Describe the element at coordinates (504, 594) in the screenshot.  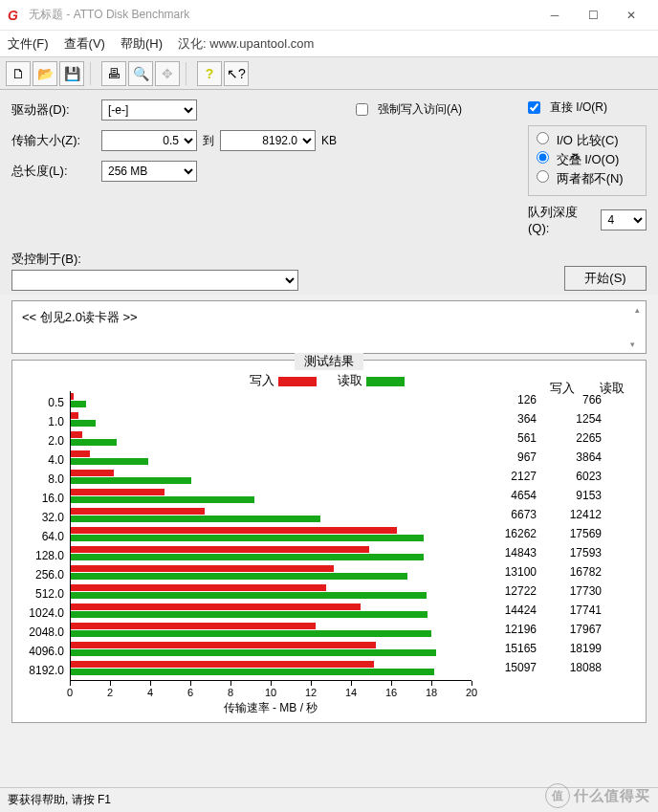
I see `write-value: 12722` at that location.